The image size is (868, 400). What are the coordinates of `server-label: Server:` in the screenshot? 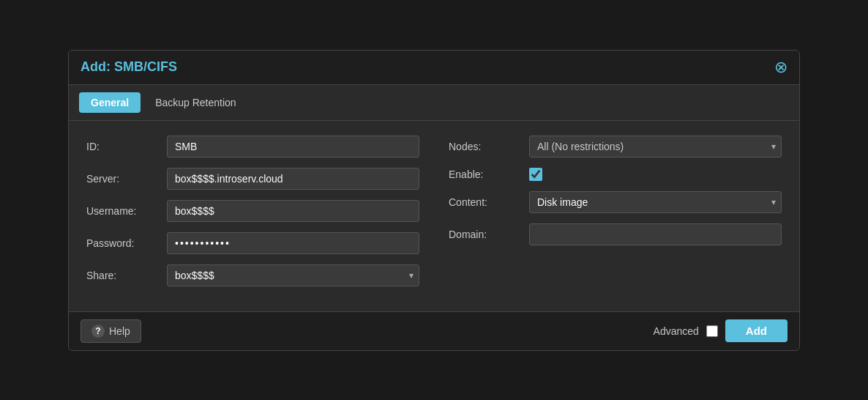 It's located at (127, 179).